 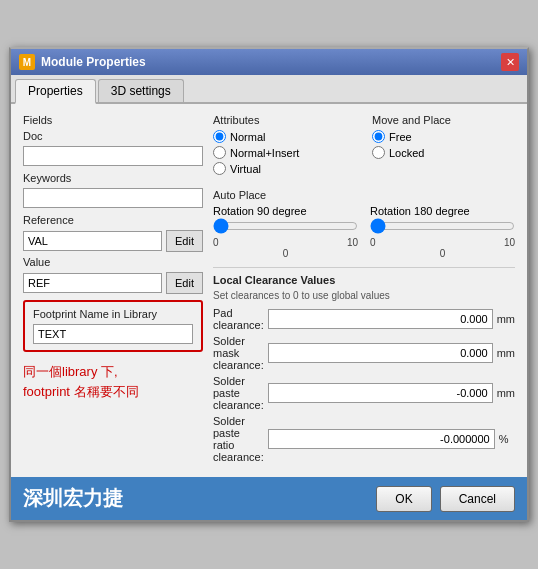 What do you see at coordinates (220, 136) in the screenshot?
I see `attr-normal-radio` at bounding box center [220, 136].